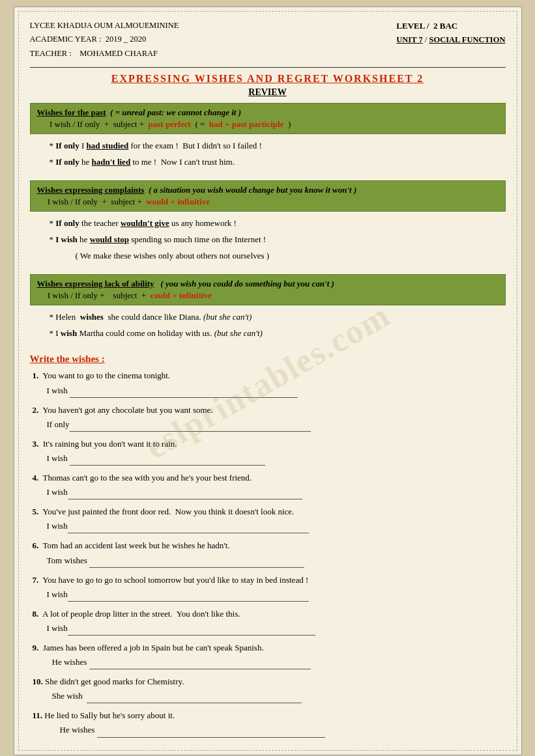  What do you see at coordinates (268, 451) in the screenshot?
I see `exercise-item-3: 3. It's raining but you don't want it to…` at bounding box center [268, 451].